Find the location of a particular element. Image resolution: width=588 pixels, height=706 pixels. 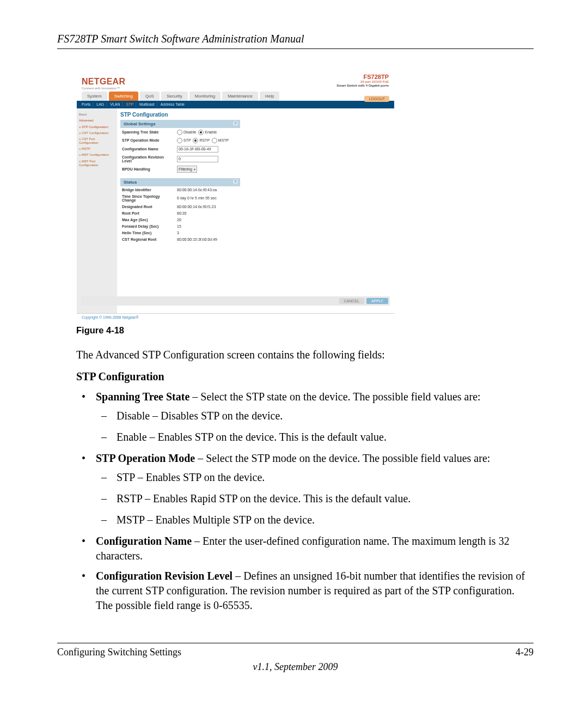

tab-help: Help is located at coordinates (270, 96).